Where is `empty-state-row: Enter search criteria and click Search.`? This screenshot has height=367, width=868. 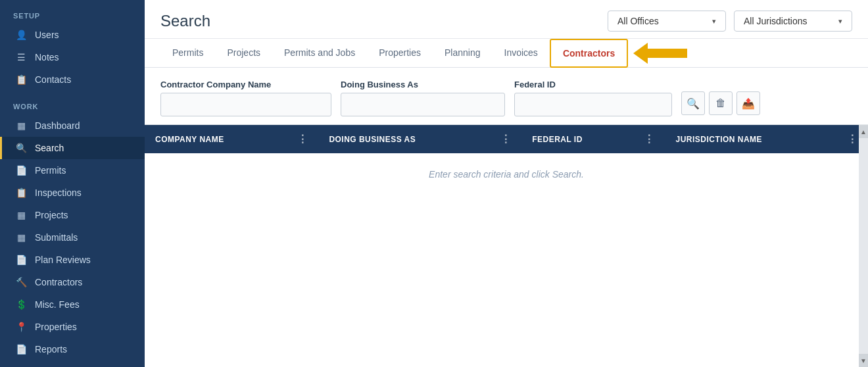
empty-state-row: Enter search criteria and click Search. is located at coordinates (506, 174).